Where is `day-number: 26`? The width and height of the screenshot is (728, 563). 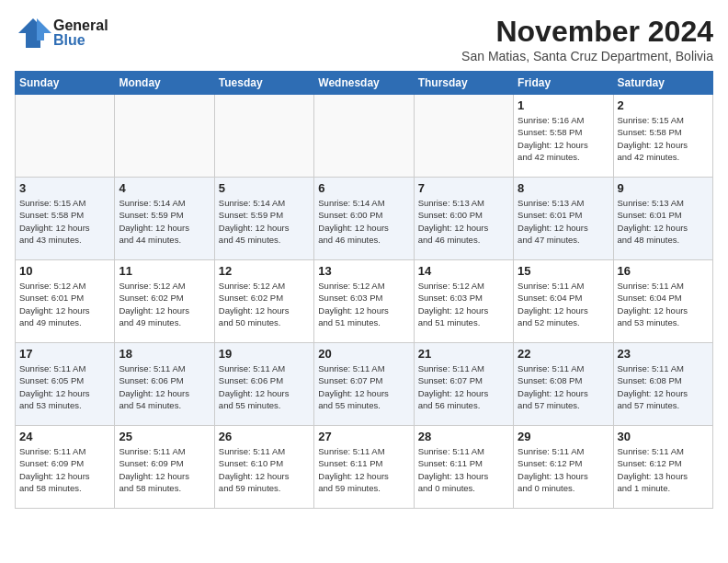 day-number: 26 is located at coordinates (265, 436).